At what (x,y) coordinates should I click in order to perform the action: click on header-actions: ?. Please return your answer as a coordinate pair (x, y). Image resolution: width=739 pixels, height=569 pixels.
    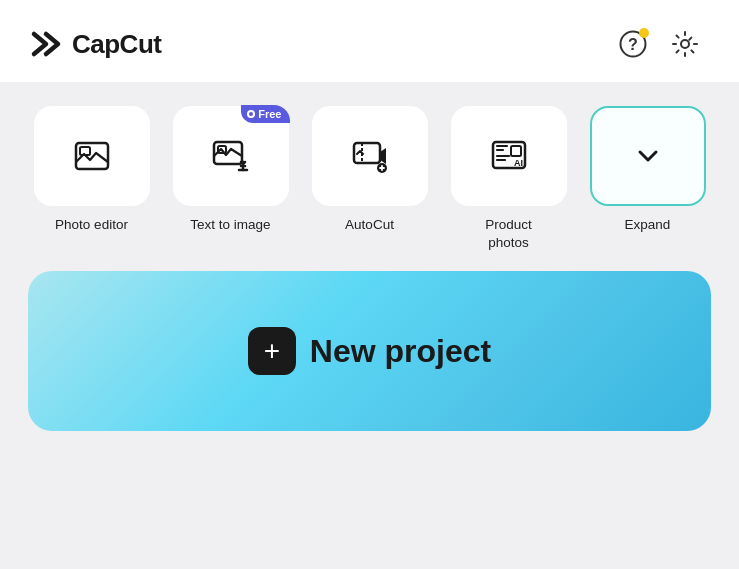
    Looking at the image, I should click on (659, 44).